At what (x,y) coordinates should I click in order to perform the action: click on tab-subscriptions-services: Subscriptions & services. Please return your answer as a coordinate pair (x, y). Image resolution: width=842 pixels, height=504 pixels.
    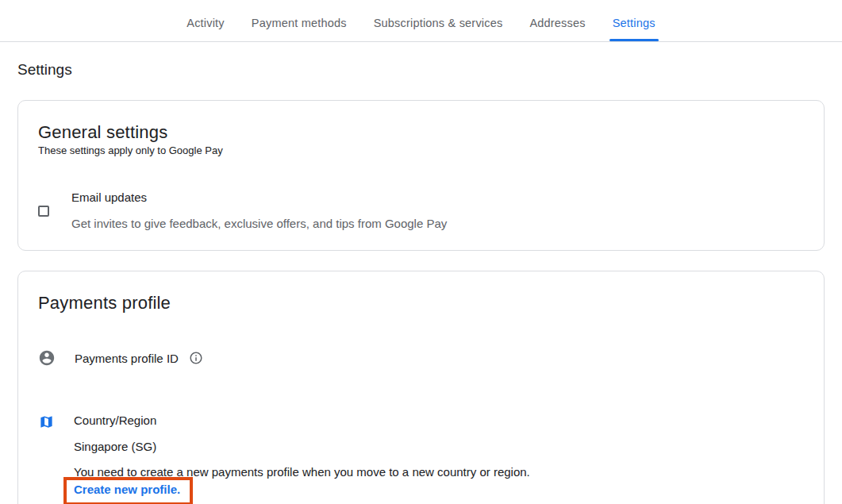
    Looking at the image, I should click on (438, 29).